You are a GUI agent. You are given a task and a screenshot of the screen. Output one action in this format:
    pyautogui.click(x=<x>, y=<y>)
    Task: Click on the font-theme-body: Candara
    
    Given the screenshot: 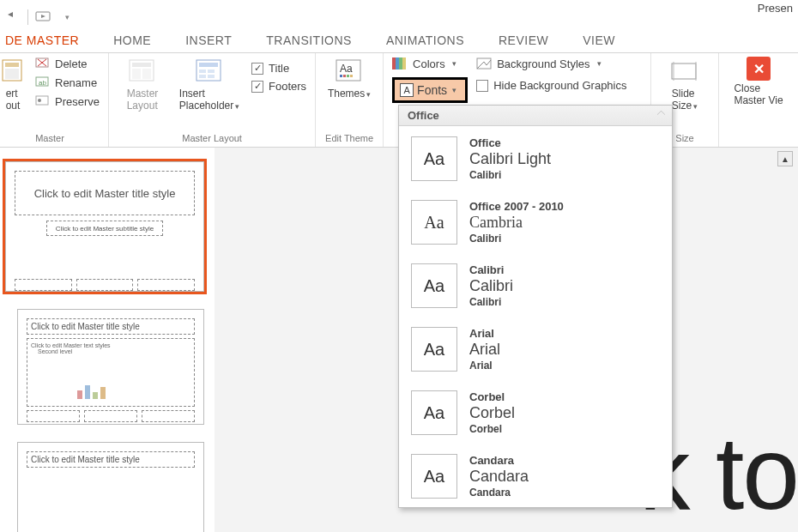 What is the action you would take?
    pyautogui.click(x=499, y=493)
    